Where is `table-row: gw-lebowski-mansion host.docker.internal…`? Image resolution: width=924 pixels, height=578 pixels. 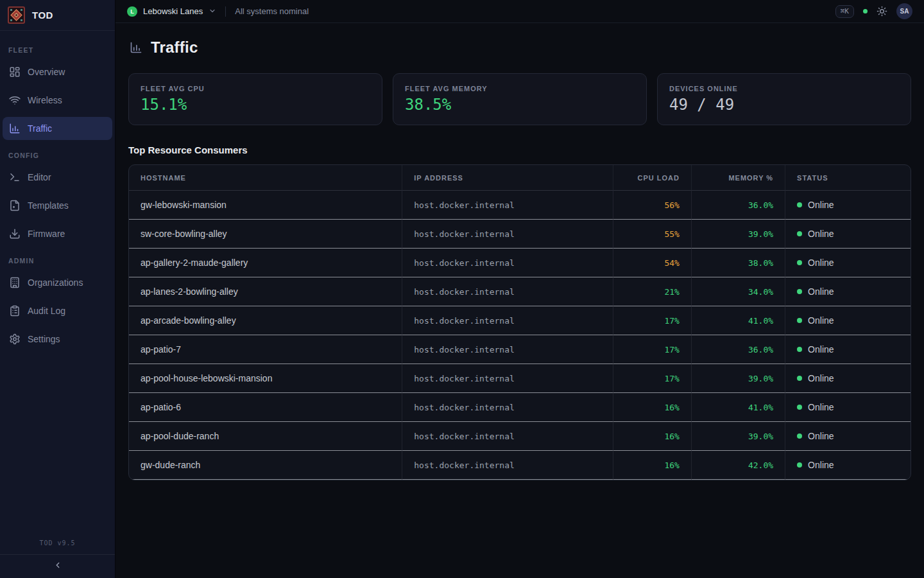
table-row: gw-lebowski-mansion host.docker.internal… is located at coordinates (520, 206).